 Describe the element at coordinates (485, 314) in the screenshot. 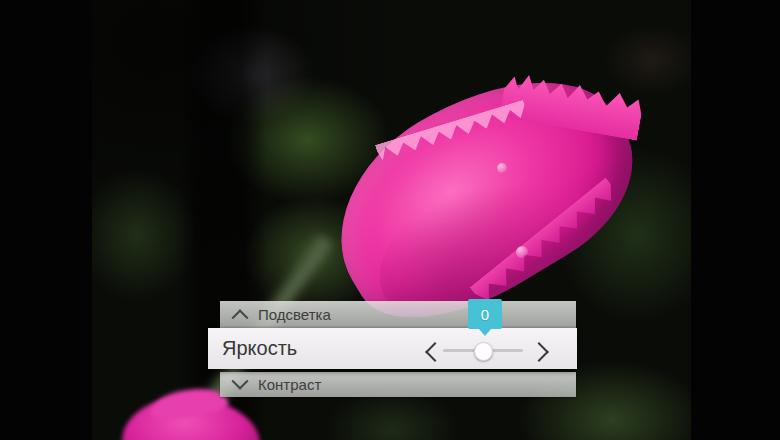

I see `slider-value-bubble: 0` at that location.